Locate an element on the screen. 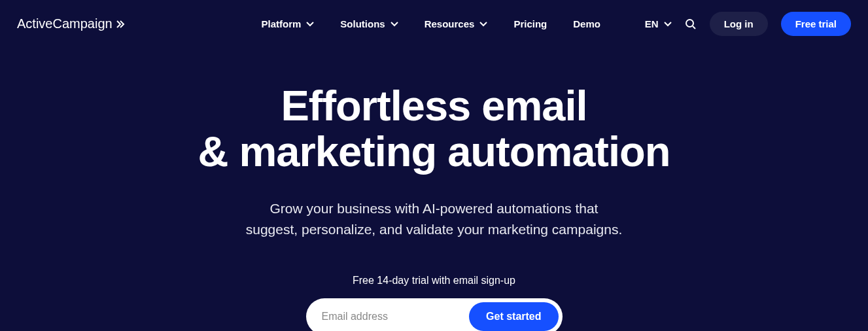 The height and width of the screenshot is (331, 868). email-input is located at coordinates (390, 317).